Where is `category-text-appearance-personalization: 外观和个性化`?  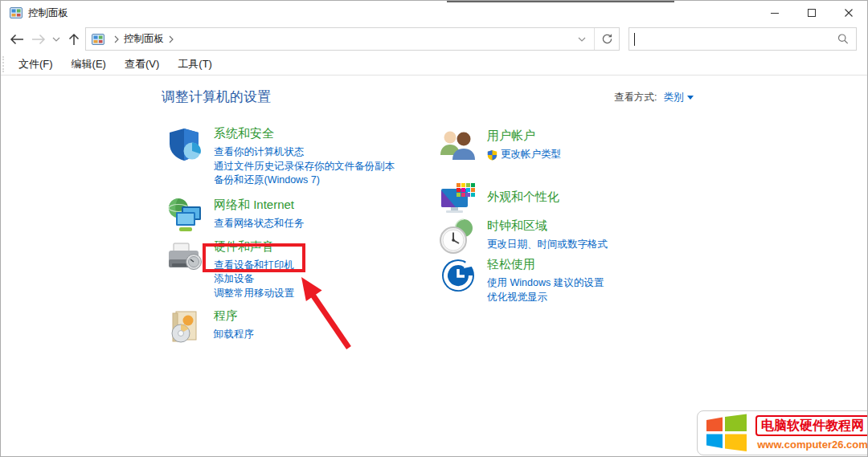
category-text-appearance-personalization: 外观和个性化 is located at coordinates (523, 199).